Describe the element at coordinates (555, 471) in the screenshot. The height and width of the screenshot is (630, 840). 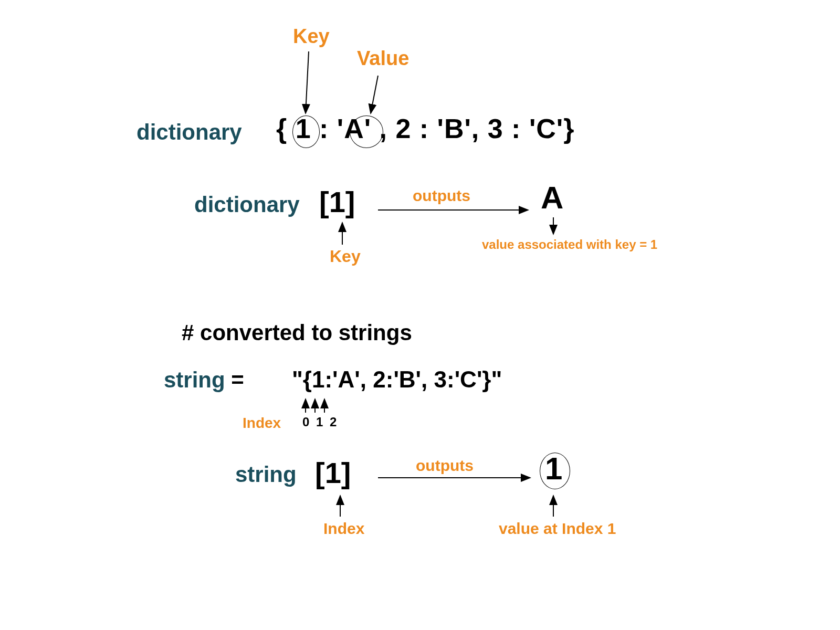
I see `circle-result` at that location.